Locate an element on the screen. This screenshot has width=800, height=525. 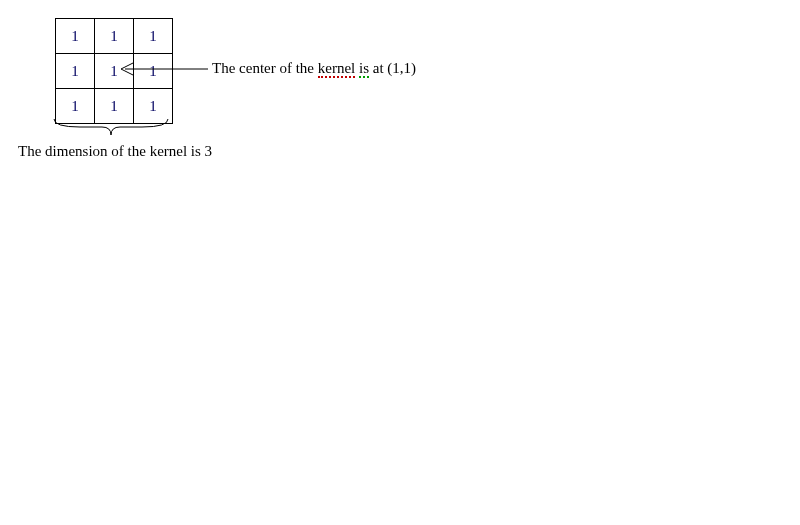
kernel-grid: 1 1 1 1 1 1 1 1 1 is located at coordinates (114, 71).